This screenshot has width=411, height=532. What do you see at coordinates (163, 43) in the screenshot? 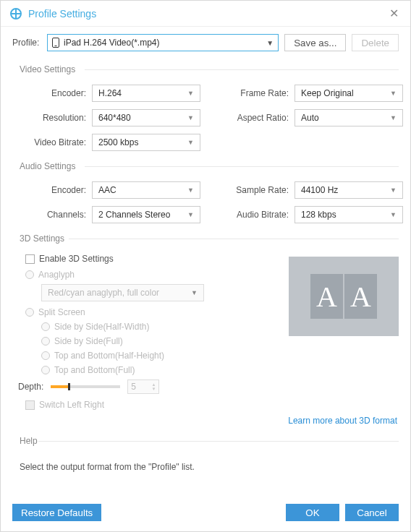
I see `profile-select: iPad H.264 Video(*.mp4) ▼` at bounding box center [163, 43].